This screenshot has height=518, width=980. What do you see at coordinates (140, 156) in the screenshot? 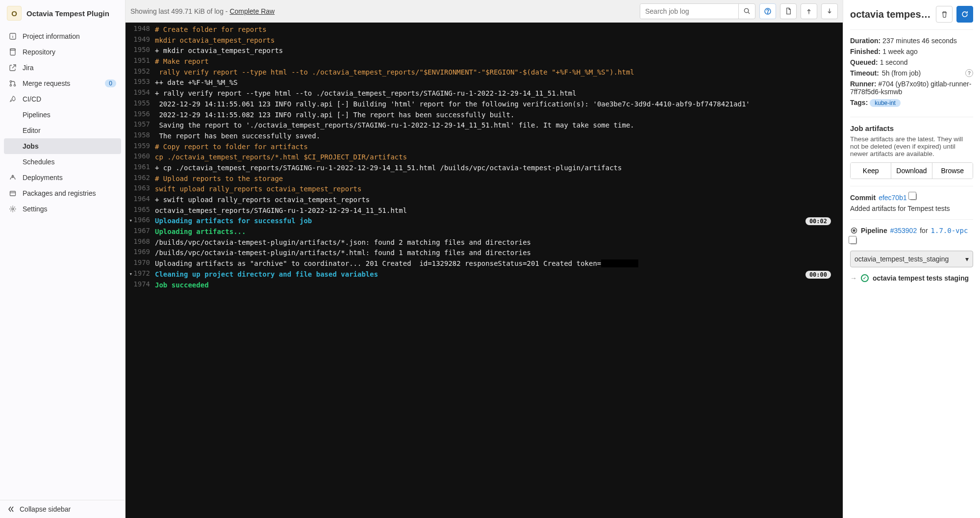
I see `log-line-number: 1960` at bounding box center [140, 156].